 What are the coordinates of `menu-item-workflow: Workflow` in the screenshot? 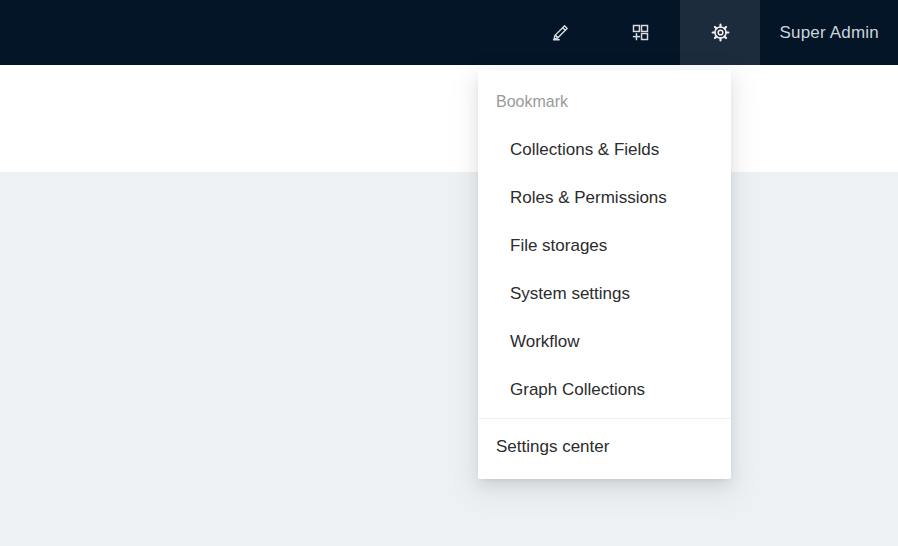 It's located at (604, 342).